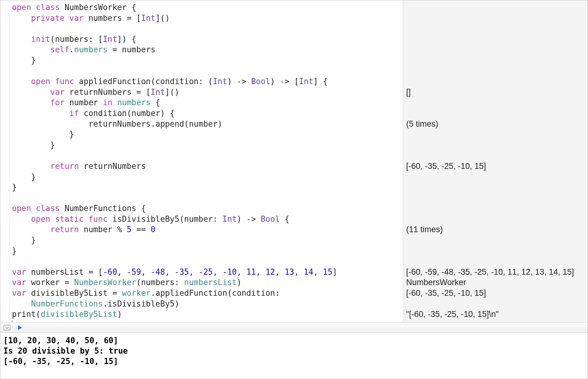 Image resolution: width=588 pixels, height=379 pixels. Describe the element at coordinates (108, 92) in the screenshot. I see `code-token: returnNumbers = [` at that location.